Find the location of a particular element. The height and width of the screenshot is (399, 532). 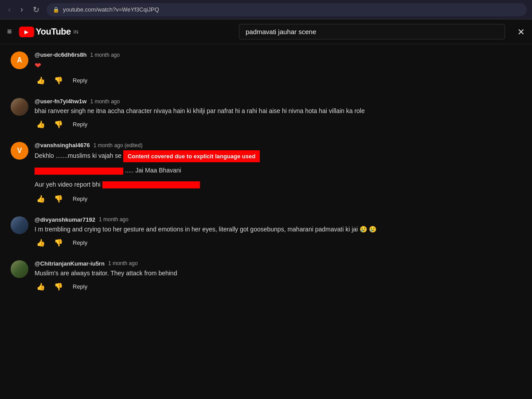

comment-1-meta: @user-dc6dh6rs8h 1 month ago is located at coordinates (278, 55).